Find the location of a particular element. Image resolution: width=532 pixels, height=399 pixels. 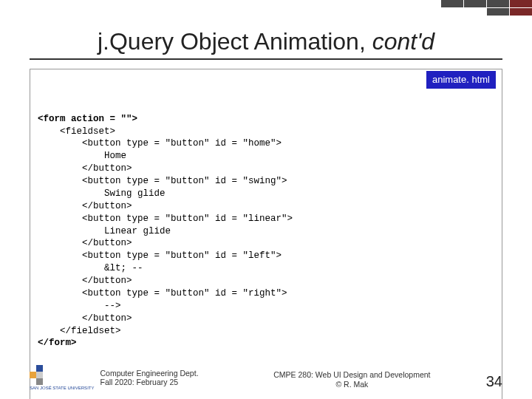

sjsu-logo: SAN JOSÉ STATE UNIVERSITY is located at coordinates (62, 378).